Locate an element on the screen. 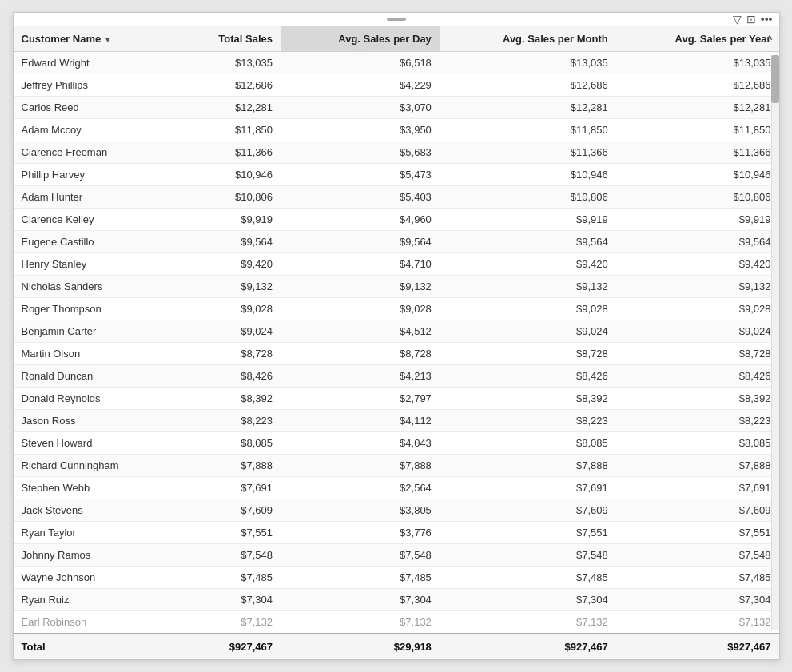  cell-name: Wayne Johnson is located at coordinates (96, 578).